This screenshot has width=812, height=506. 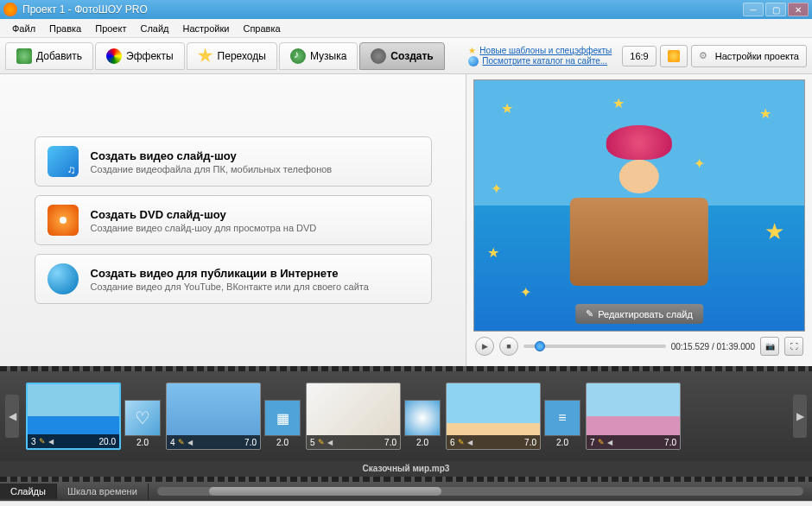 What do you see at coordinates (562, 418) in the screenshot?
I see `bars-transition-icon: ≡` at bounding box center [562, 418].